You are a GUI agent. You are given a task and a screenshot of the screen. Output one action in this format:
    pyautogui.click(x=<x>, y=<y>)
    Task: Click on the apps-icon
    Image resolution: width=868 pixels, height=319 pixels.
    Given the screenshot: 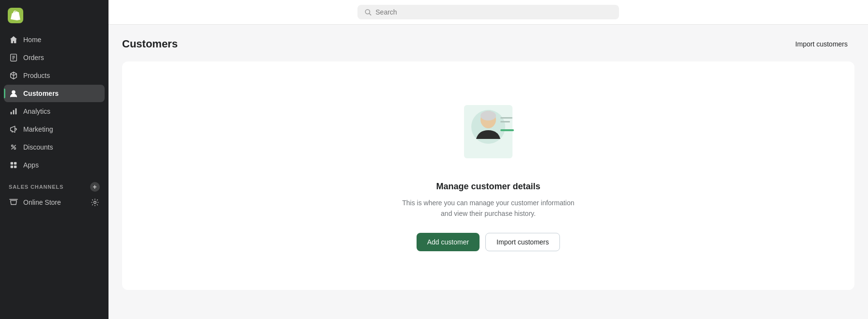 What is the action you would take?
    pyautogui.click(x=14, y=165)
    